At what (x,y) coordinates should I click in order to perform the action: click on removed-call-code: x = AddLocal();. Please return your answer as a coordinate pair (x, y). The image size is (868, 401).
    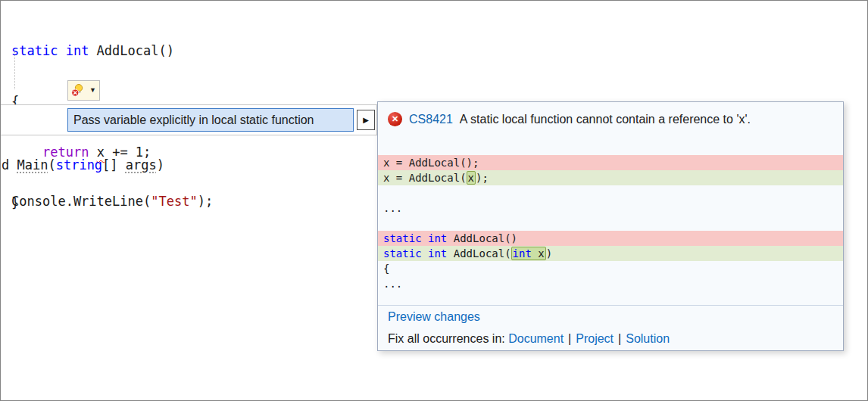
    Looking at the image, I should click on (431, 163).